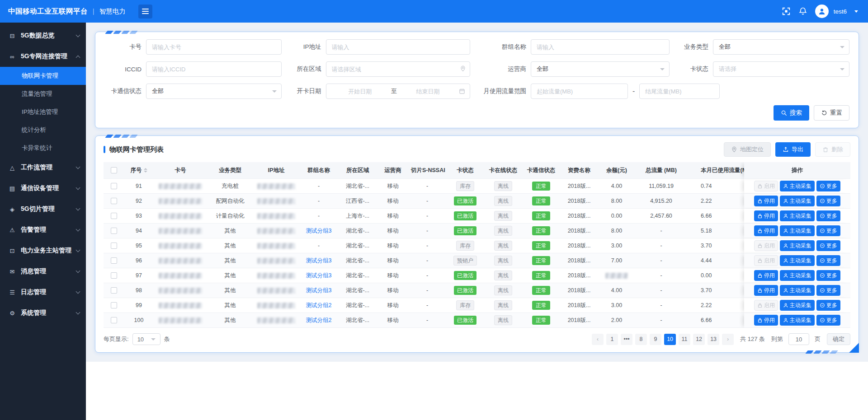  I want to click on sidebar-item-9: ⚙ 系统管理, so click(43, 313).